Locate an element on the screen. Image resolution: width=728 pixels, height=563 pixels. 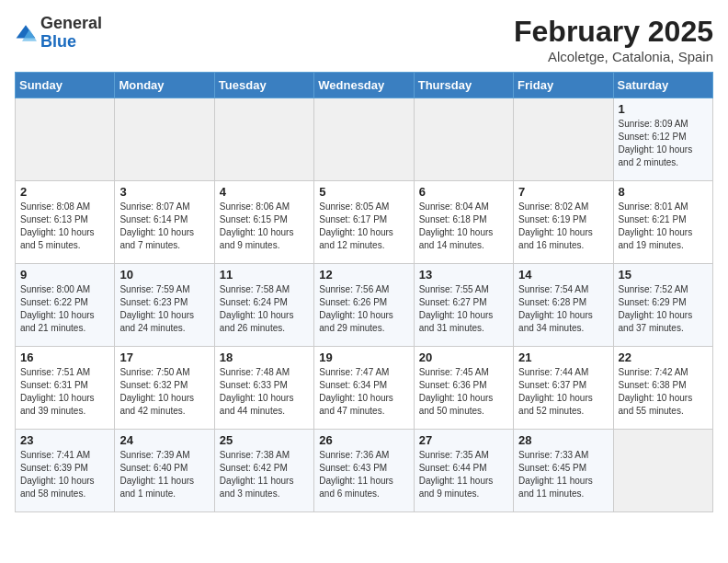
day-number: 1 is located at coordinates (664, 109).